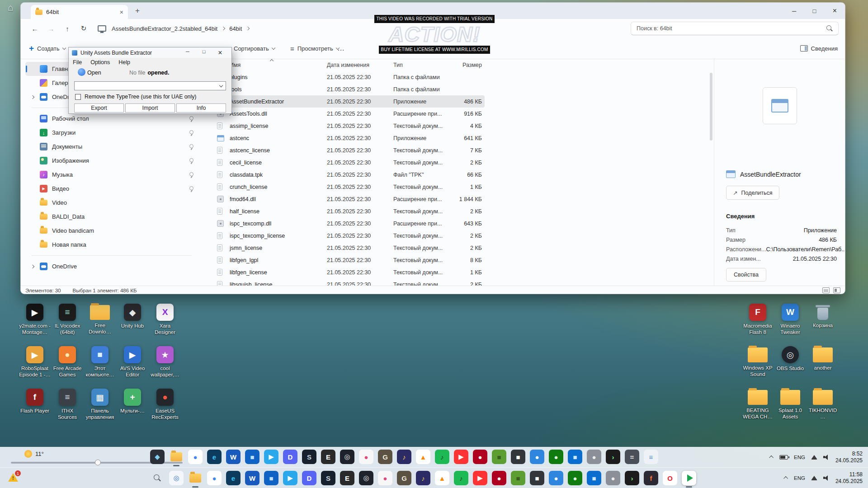 Image resolution: width=868 pixels, height=488 pixels. I want to click on uabe-title-bar: Unity Assets Bundle Extractor, so click(150, 52).